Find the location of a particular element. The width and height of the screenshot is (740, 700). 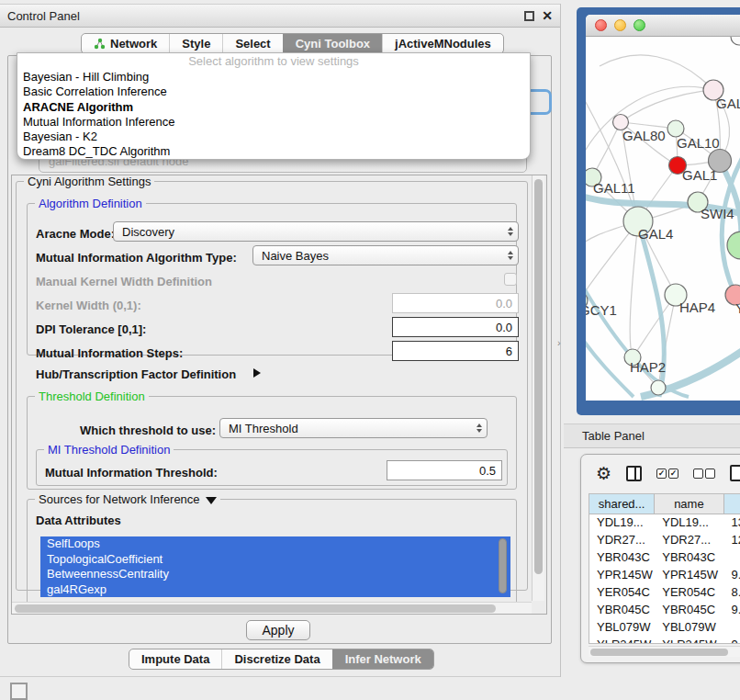

table-panel-title: Table Panel is located at coordinates (613, 435).